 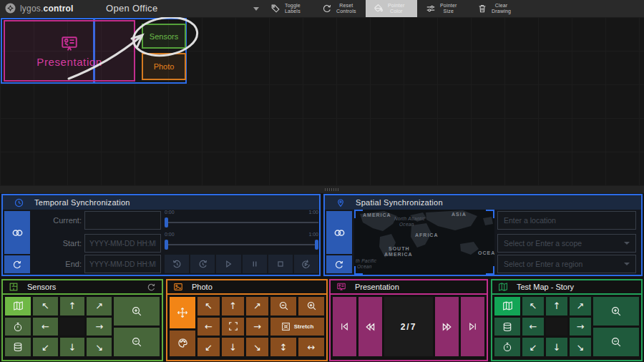 I want to click on canvas-presentation-box: Presentation, so click(x=69, y=51).